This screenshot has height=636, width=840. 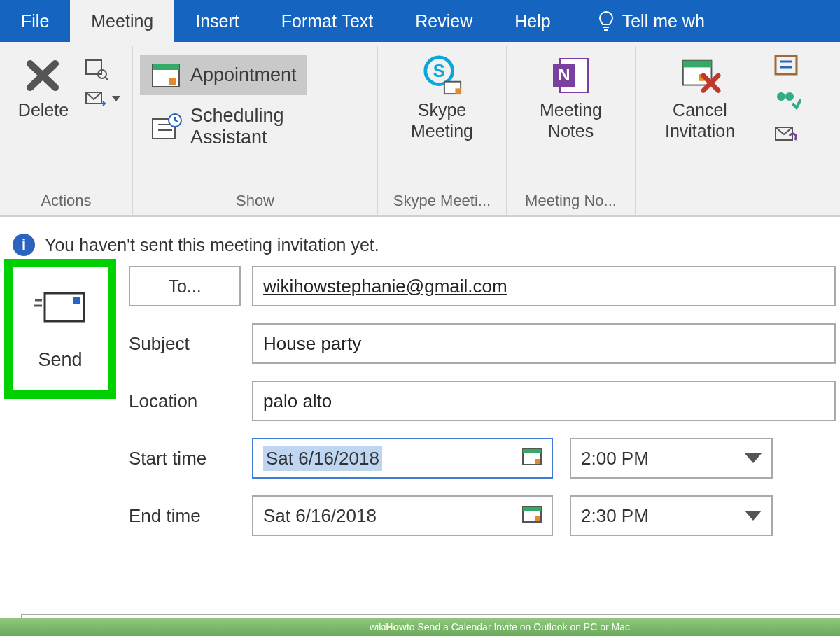 What do you see at coordinates (787, 100) in the screenshot?
I see `check-names-icon` at bounding box center [787, 100].